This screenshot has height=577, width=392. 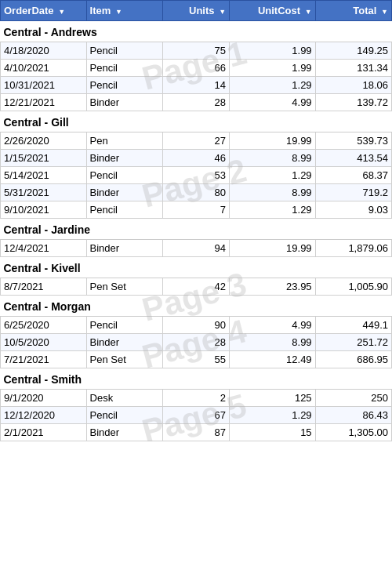 What do you see at coordinates (273, 360) in the screenshot?
I see `cell-unitcost: 12.49` at bounding box center [273, 360].